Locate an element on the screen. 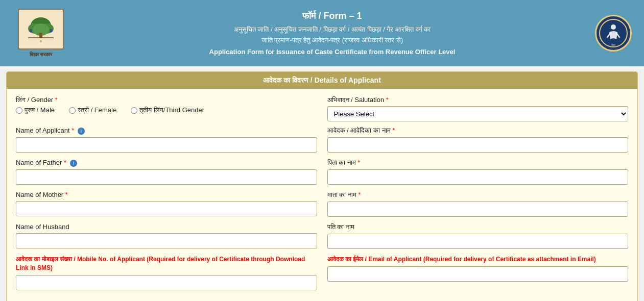  salutation-label: अभिवादन / Salutation * is located at coordinates (478, 100).